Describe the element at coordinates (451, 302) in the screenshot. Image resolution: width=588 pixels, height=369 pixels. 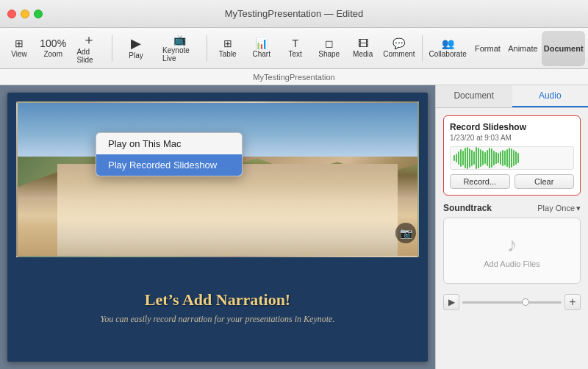
I see `play-ctrl-button: ▶` at that location.